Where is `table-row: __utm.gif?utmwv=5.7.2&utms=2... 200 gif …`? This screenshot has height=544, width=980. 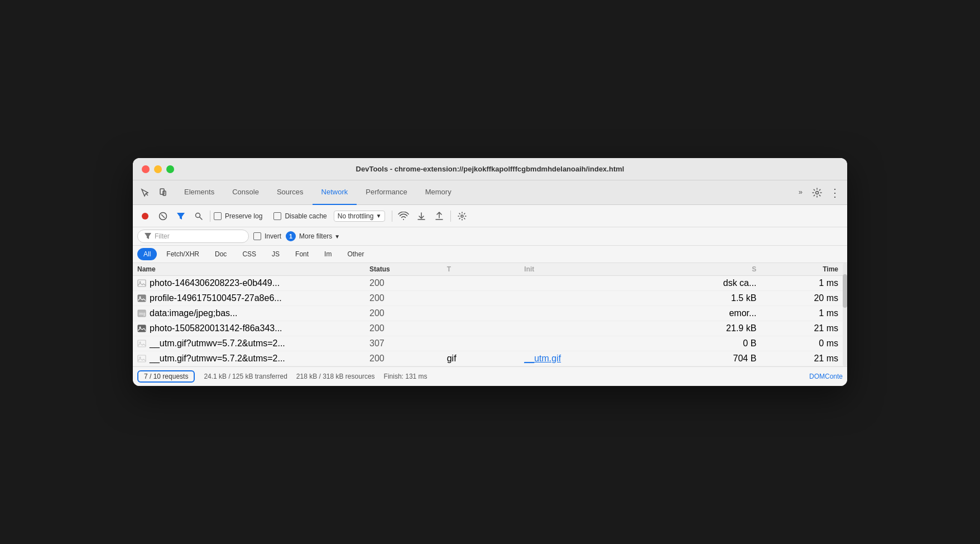 table-row: __utm.gif?utmwv=5.7.2&utms=2... 200 gif … is located at coordinates (490, 359).